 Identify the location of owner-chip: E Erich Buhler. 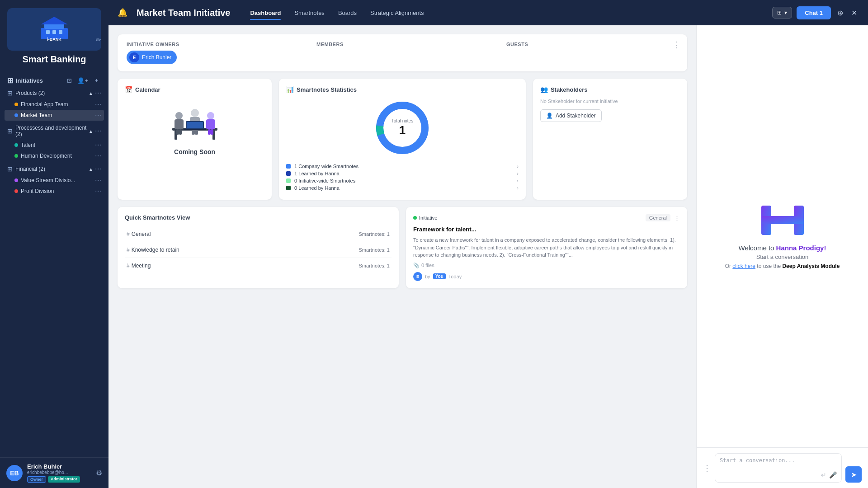
(152, 57).